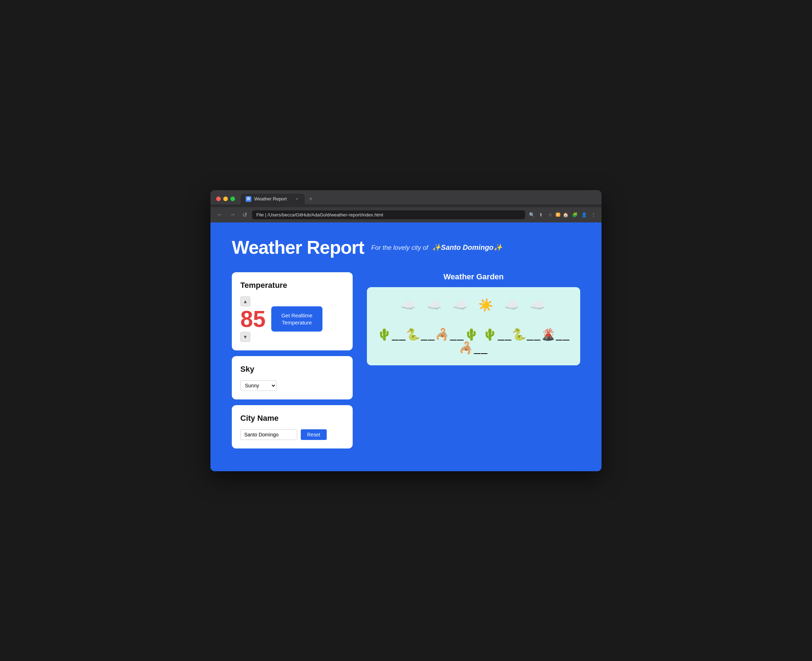 The height and width of the screenshot is (661, 812). Describe the element at coordinates (473, 277) in the screenshot. I see `weather-garden-title: Weather Garden` at that location.